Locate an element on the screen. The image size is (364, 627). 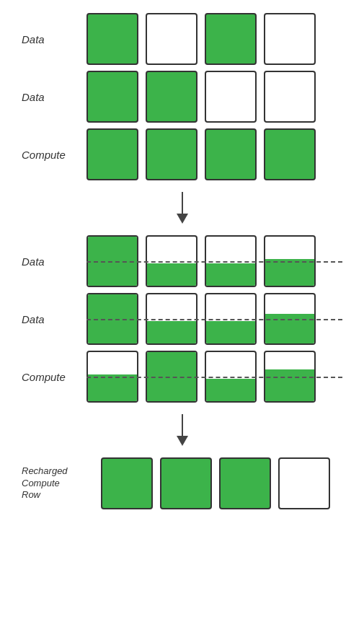
bottom-row: Recharged Compute Row is located at coordinates (182, 483).